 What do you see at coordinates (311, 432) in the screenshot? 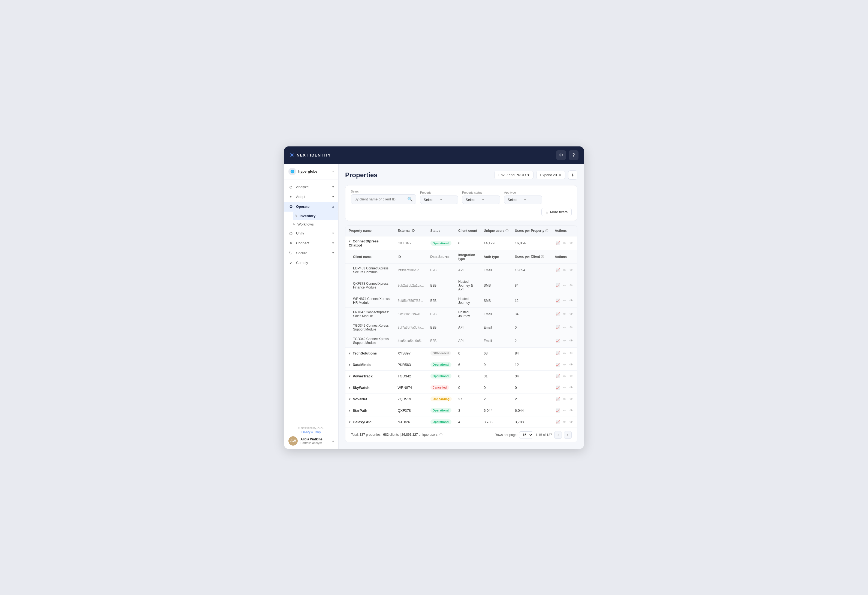
I see `privacy-link: Privacy & Policy` at bounding box center [311, 432].